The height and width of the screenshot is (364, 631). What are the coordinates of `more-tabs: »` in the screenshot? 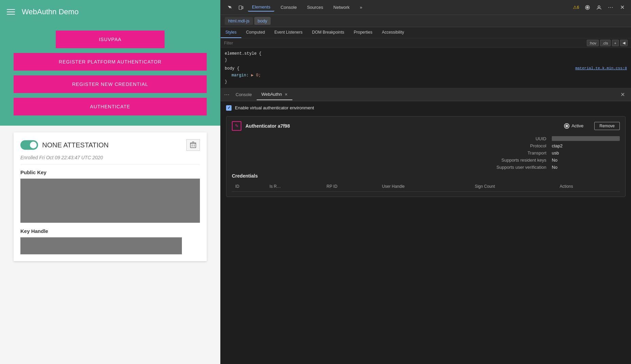 It's located at (361, 7).